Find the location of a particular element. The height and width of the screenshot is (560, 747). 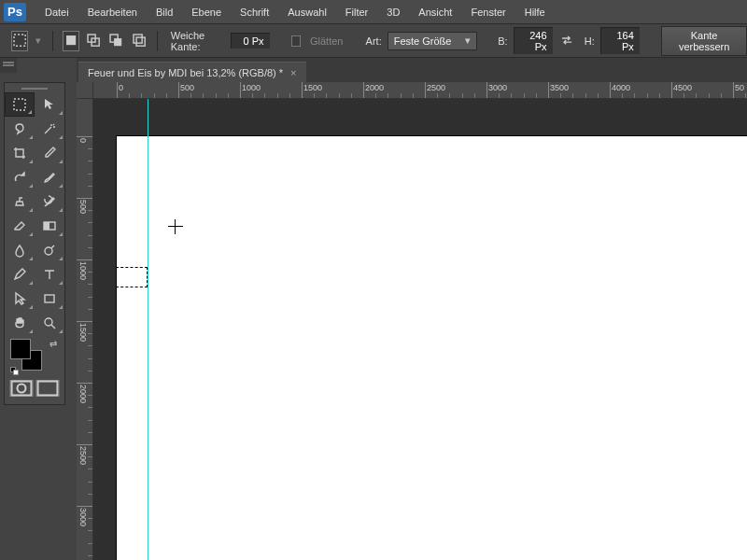

tool-pen is located at coordinates (20, 274).